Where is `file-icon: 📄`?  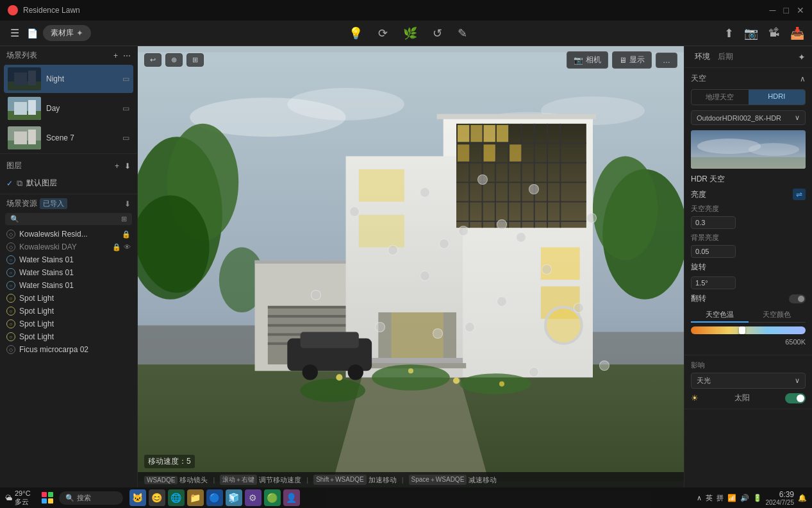 file-icon: 📄 is located at coordinates (32, 33).